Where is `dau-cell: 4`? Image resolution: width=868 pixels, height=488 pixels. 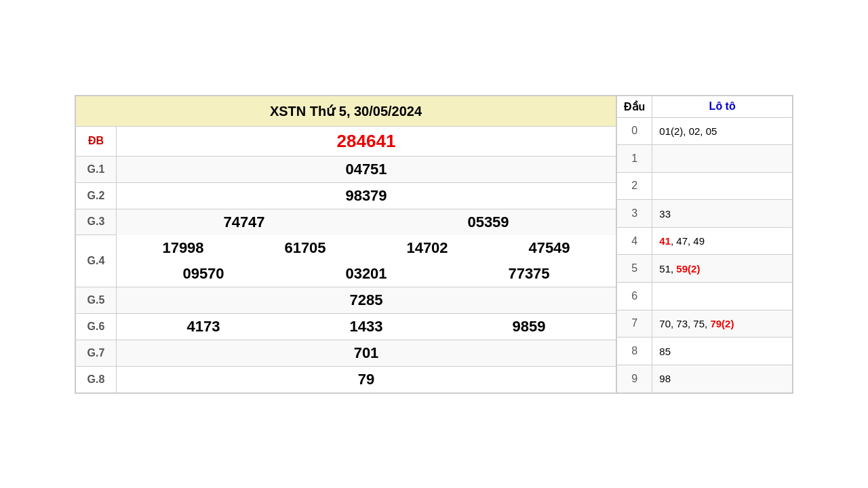 dau-cell: 4 is located at coordinates (635, 241).